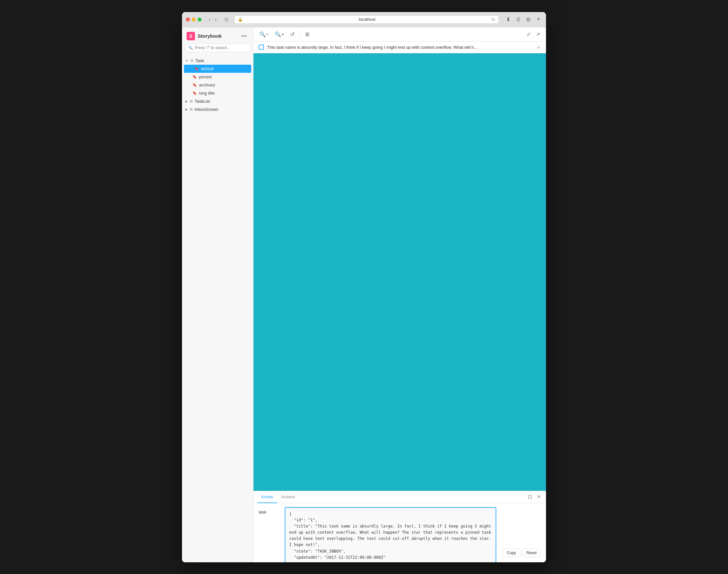 Image resolution: width=728 pixels, height=574 pixels. I want to click on long-title-label: long title, so click(207, 93).